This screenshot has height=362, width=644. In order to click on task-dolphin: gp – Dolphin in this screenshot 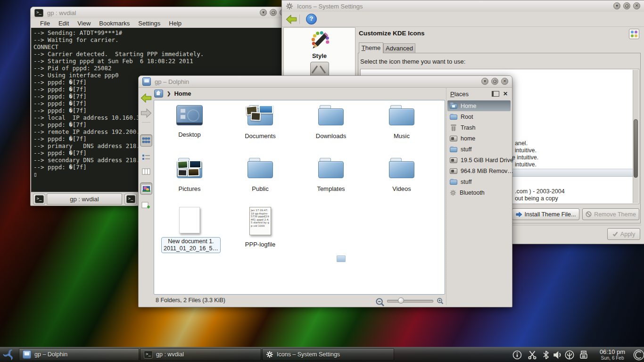, I will do `click(79, 354)`.